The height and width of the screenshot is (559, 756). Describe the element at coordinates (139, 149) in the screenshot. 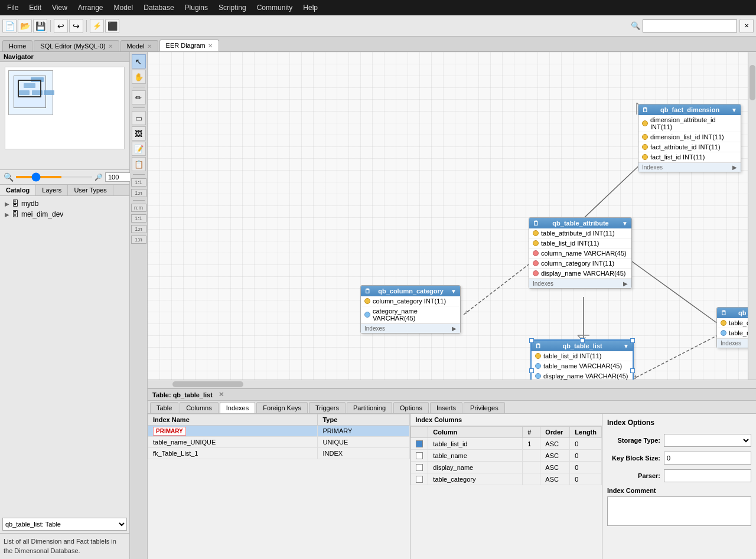

I see `note-tool: 📝` at that location.